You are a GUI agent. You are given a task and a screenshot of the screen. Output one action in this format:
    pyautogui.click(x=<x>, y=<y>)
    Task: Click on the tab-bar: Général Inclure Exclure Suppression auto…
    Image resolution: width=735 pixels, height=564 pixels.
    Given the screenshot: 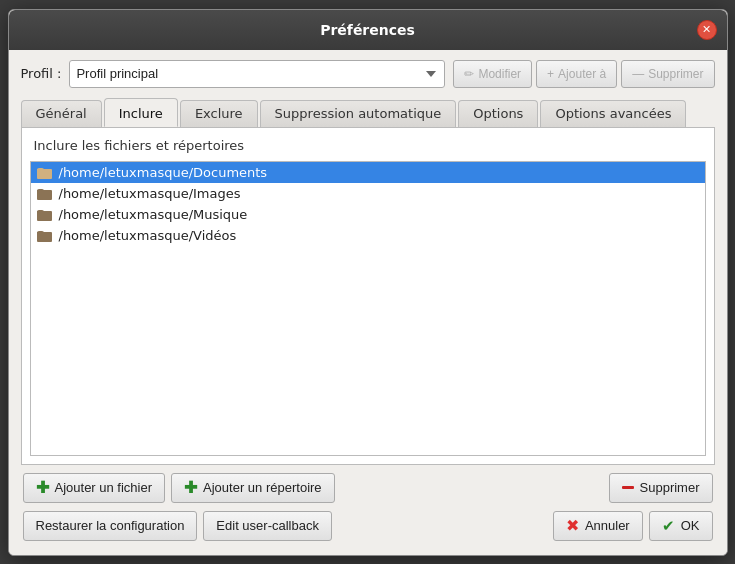 What is the action you would take?
    pyautogui.click(x=368, y=113)
    